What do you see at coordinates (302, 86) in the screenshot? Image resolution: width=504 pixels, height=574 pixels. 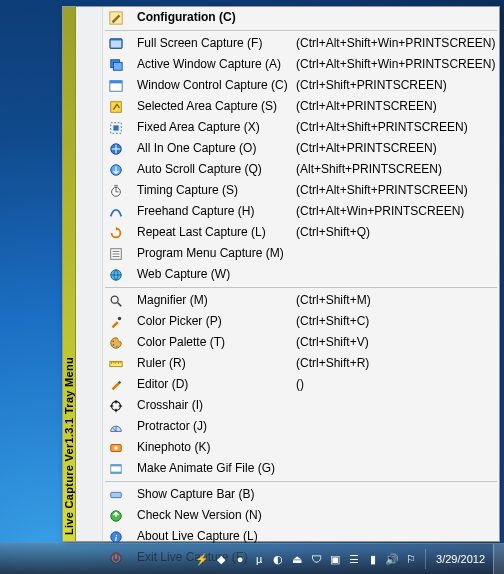 I see `menu-item-window-control-capture: Window Control Capture (C)(Ctrl+Shift+PR…` at bounding box center [302, 86].